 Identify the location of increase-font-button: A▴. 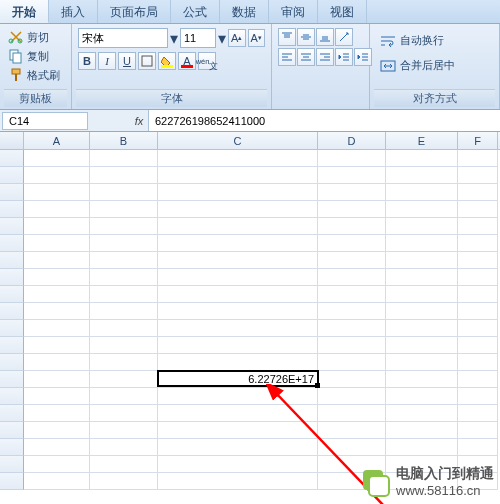
(237, 38).